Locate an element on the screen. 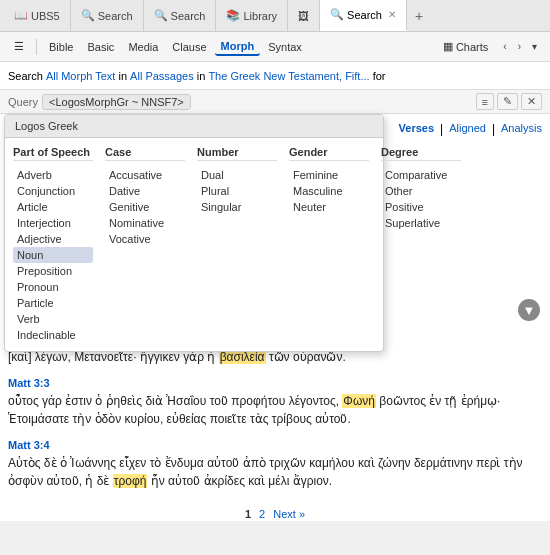 The height and width of the screenshot is (555, 550). case-genitive: Genitive is located at coordinates (145, 207).